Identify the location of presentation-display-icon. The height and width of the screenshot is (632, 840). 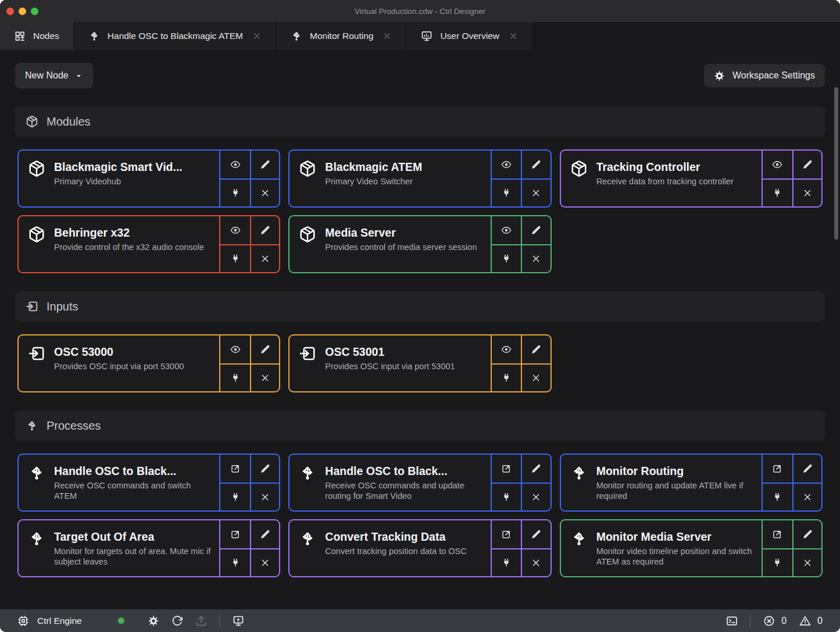
(238, 621).